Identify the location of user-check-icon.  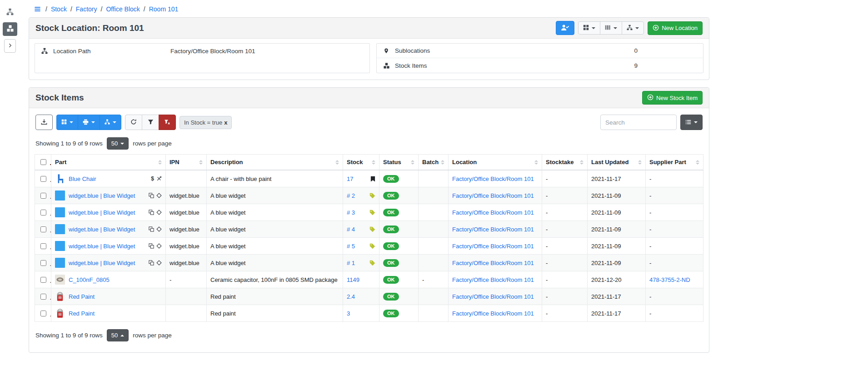
(565, 28).